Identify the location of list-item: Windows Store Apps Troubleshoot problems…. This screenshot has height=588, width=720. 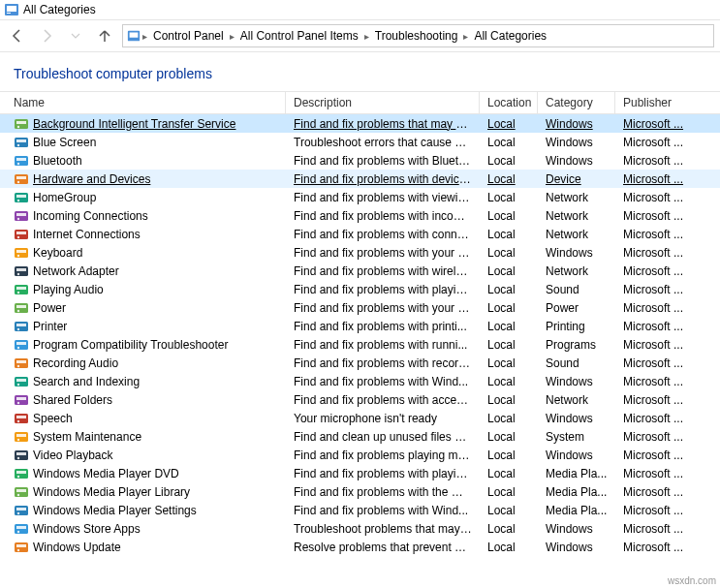
(360, 529).